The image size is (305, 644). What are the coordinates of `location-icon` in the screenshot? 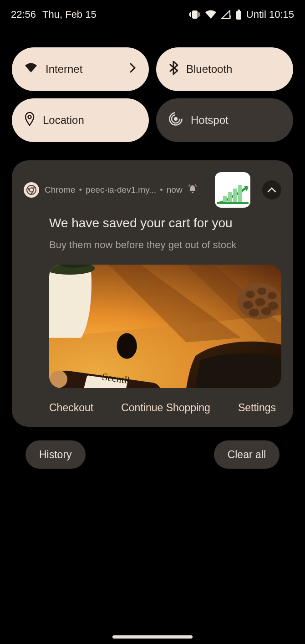 It's located at (30, 120).